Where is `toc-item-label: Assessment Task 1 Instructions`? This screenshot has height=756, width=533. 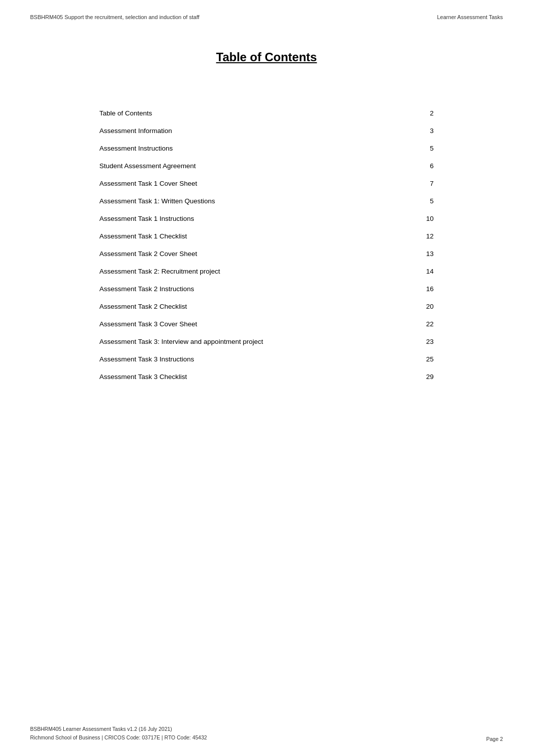 toc-item-label: Assessment Task 1 Instructions is located at coordinates (259, 219).